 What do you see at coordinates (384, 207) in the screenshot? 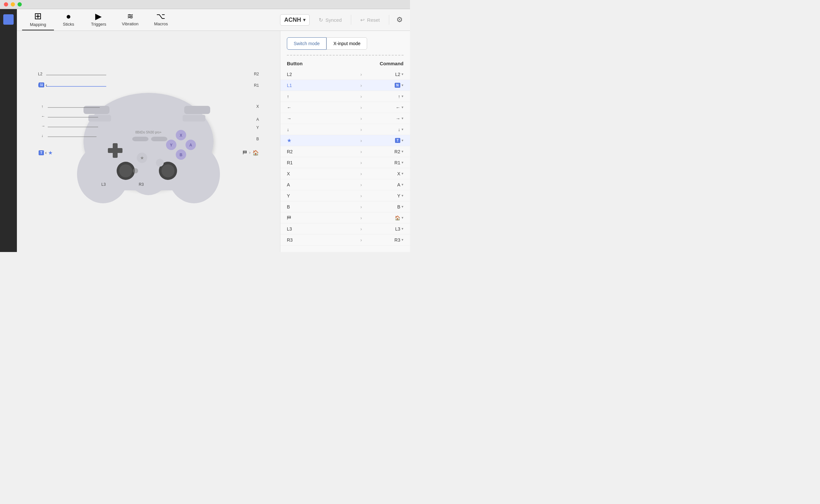
I see `row-command-b: B ▾` at bounding box center [384, 207].